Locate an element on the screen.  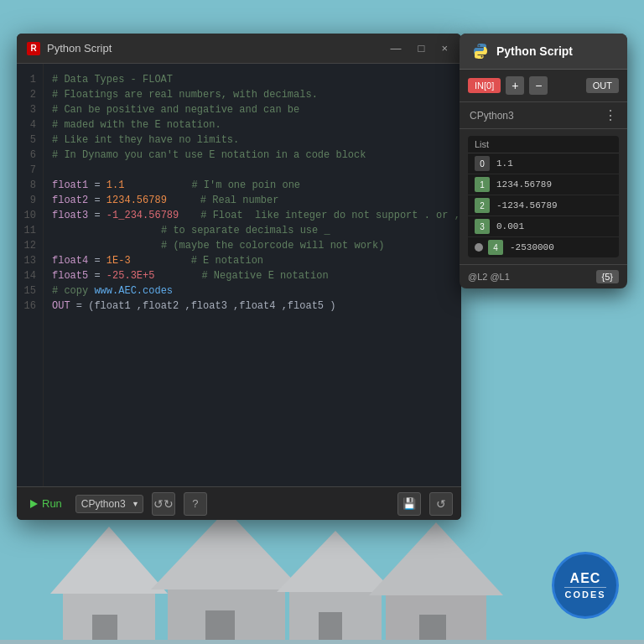
code-line-13: float4 = 1E-3# E notation is located at coordinates (252, 261).